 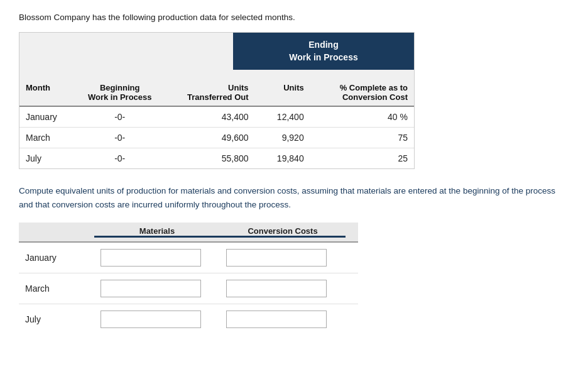 I want to click on cell-units: 19,840, so click(x=283, y=158).